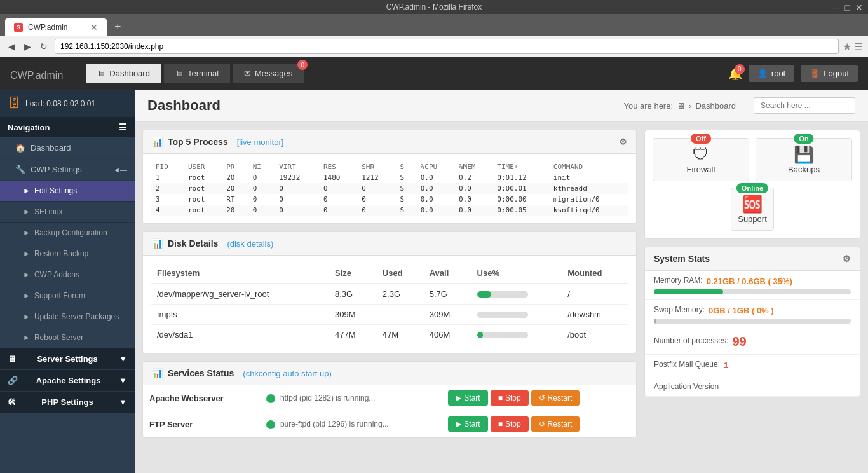 This screenshot has width=868, height=473. Describe the element at coordinates (11, 46) in the screenshot. I see `back-button: ◀` at that location.